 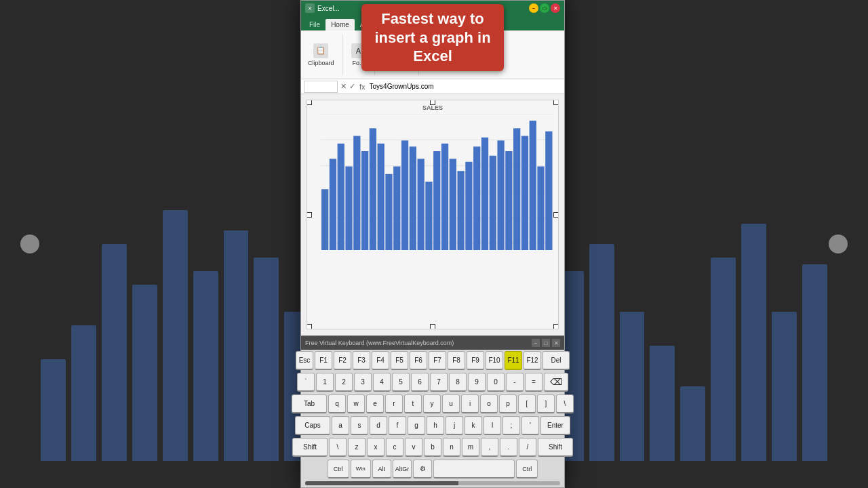 What do you see at coordinates (509, 447) in the screenshot?
I see `key--: .` at bounding box center [509, 447].